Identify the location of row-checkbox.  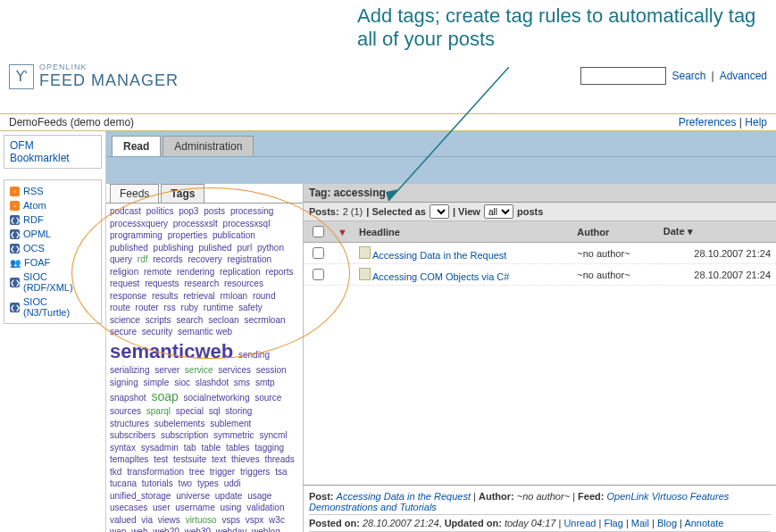
(318, 275).